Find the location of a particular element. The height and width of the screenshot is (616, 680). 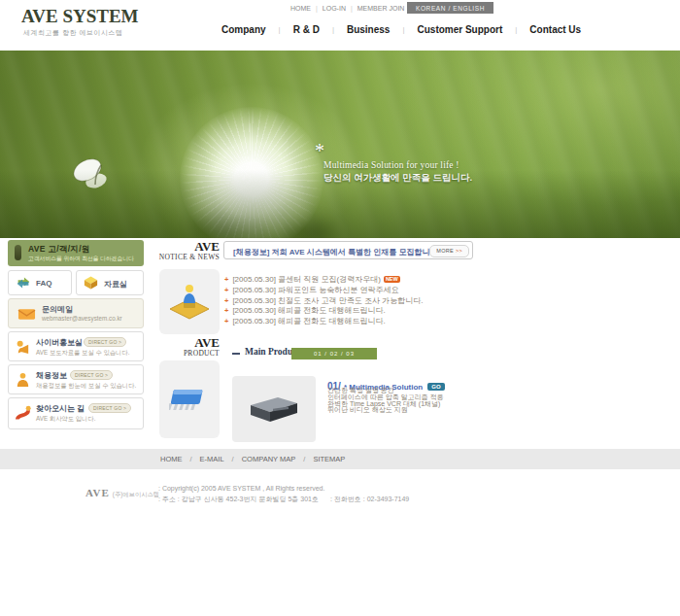

pr-room-label: 사이버홍보실 is located at coordinates (59, 342).